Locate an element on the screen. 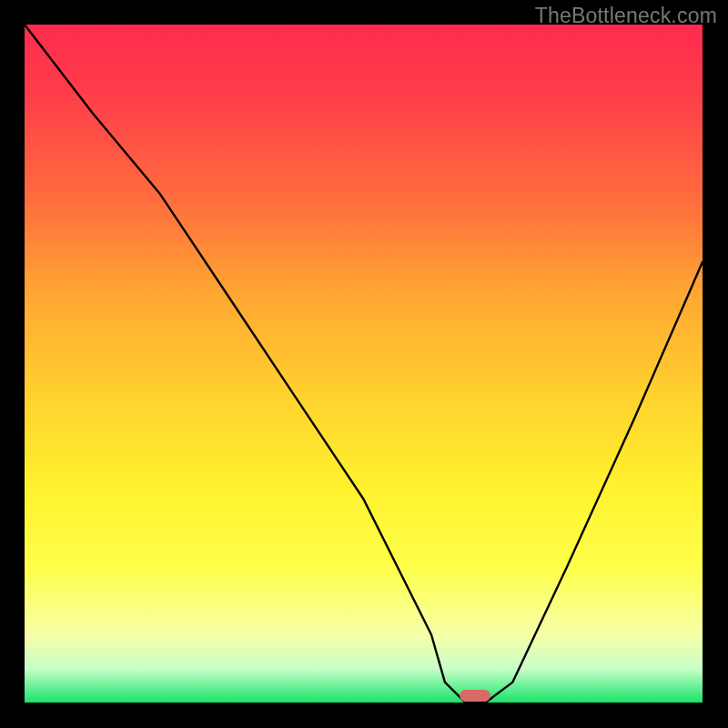 The image size is (728, 728). optimum-marker is located at coordinates (475, 695).